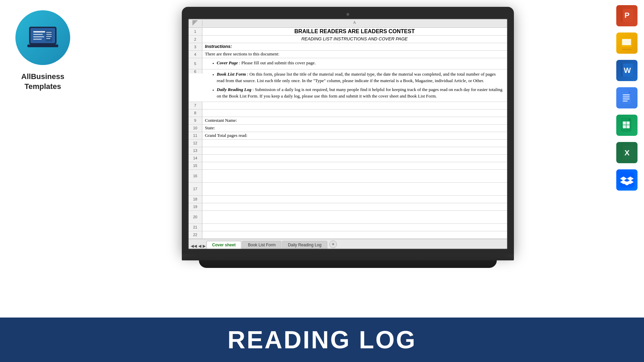 This screenshot has height=362, width=644. Describe the element at coordinates (43, 38) in the screenshot. I see `logo-circle` at that location.